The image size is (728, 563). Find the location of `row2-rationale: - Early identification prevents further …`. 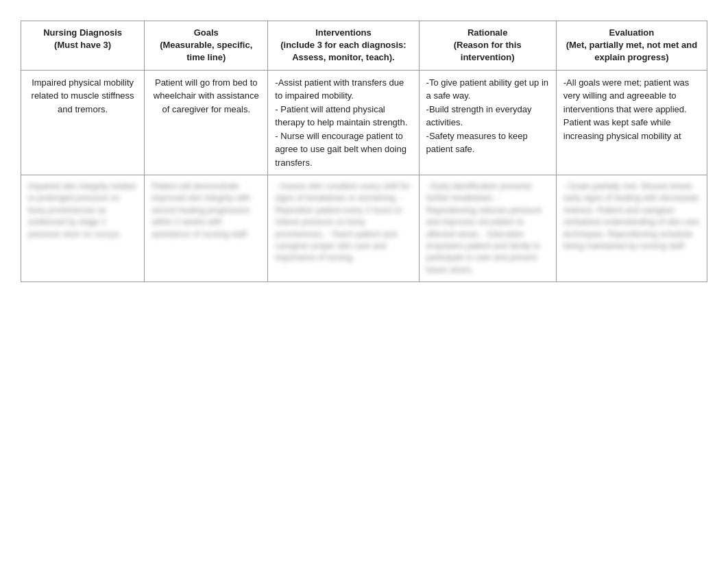

row2-rationale: - Early identification prevents further … is located at coordinates (487, 229).